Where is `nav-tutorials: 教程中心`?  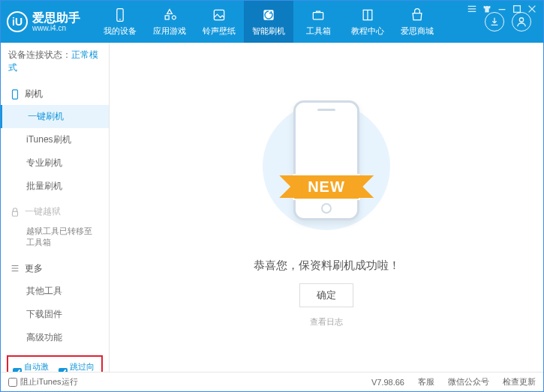 nav-tutorials: 教程中心 is located at coordinates (368, 22).